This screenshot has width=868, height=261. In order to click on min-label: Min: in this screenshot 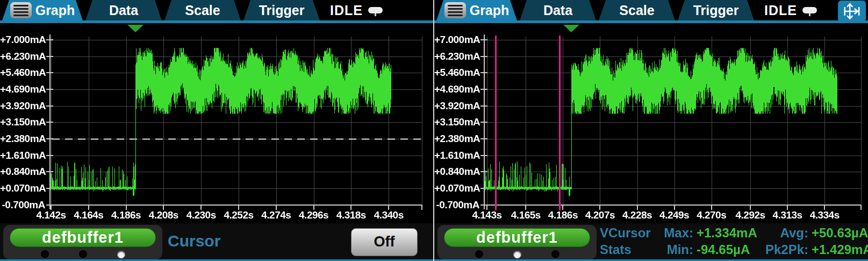, I will do `click(677, 250)`.